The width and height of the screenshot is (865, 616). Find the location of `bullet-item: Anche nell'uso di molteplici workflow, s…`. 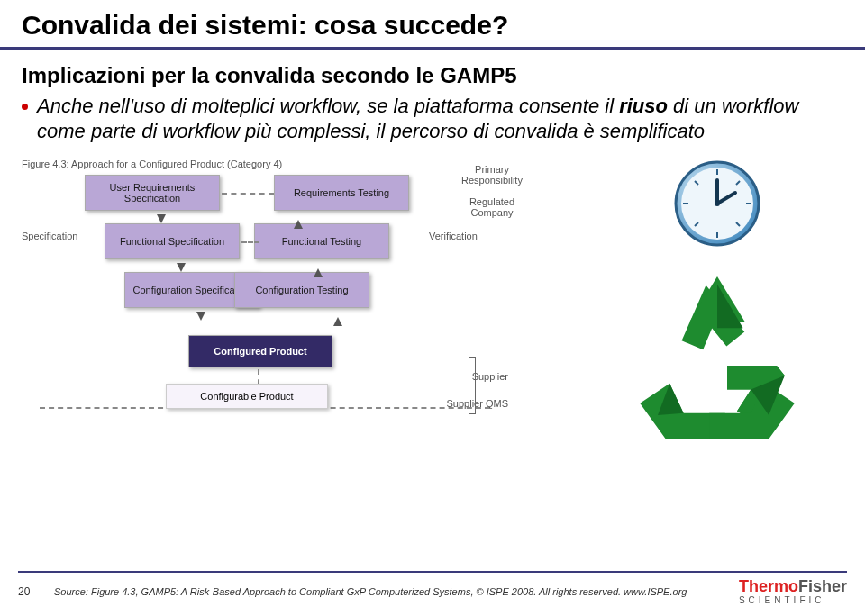

bullet-item: Anche nell'uso di molteplici workflow, s… is located at coordinates (432, 119).